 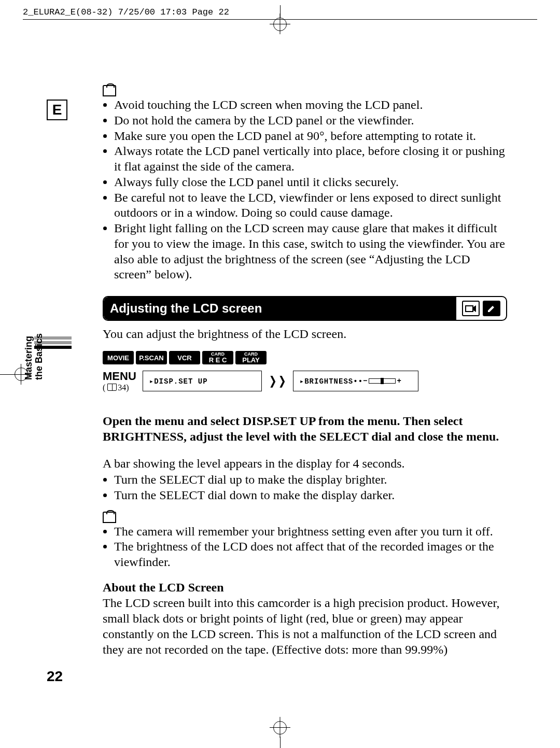 I want to click on header-slug: 2_ELURA2_E(08-32) 7/25/00 17:03 Page 22, so click(x=126, y=12).